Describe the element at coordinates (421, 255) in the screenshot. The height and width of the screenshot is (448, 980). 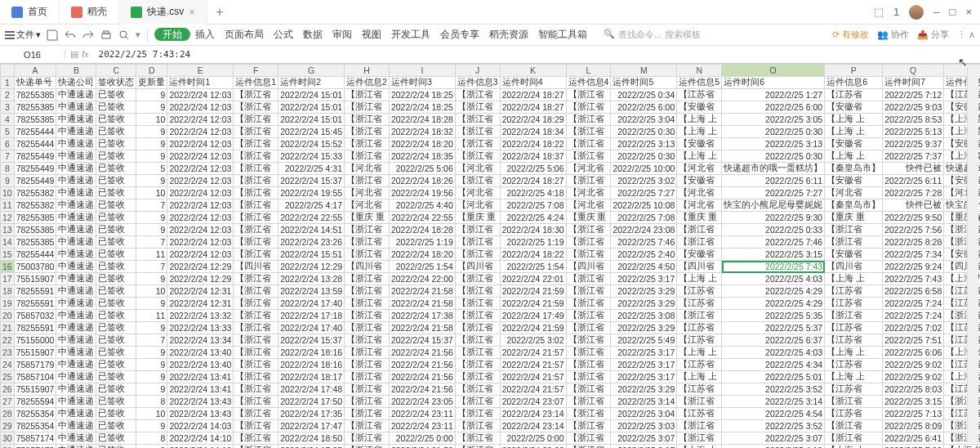
I see `cell: 2022/2/24 18:20` at that location.